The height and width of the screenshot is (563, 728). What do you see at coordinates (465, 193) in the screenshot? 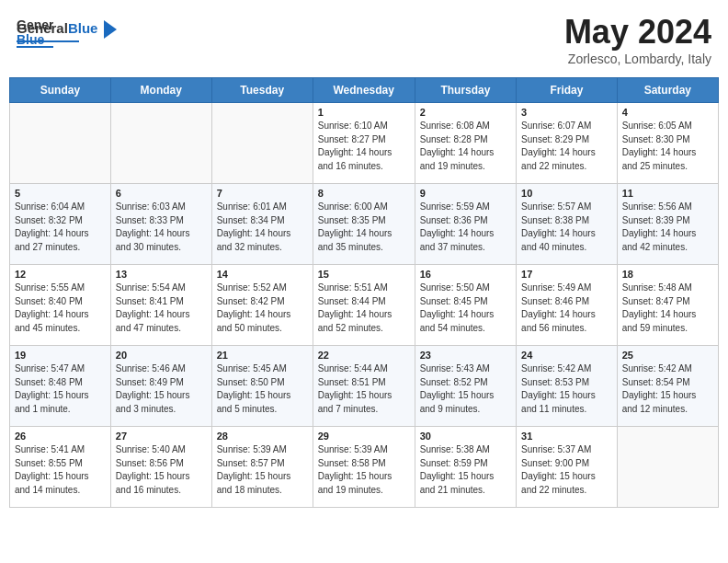
I see `day-number: 9` at bounding box center [465, 193].